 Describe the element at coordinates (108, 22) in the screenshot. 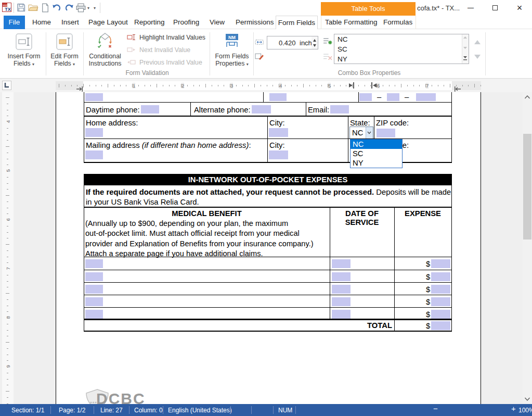

I see `tab-page-layout: Page Layout` at that location.